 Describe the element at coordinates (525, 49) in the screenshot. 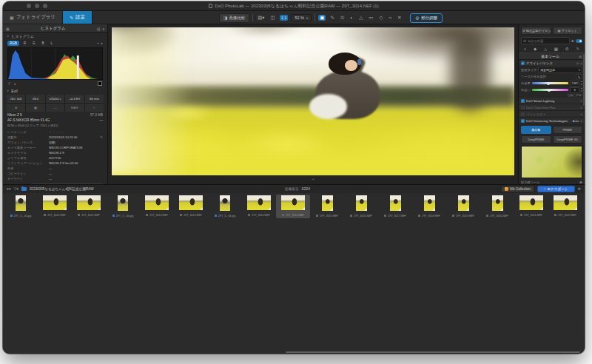

I see `light-icon: ◐` at that location.